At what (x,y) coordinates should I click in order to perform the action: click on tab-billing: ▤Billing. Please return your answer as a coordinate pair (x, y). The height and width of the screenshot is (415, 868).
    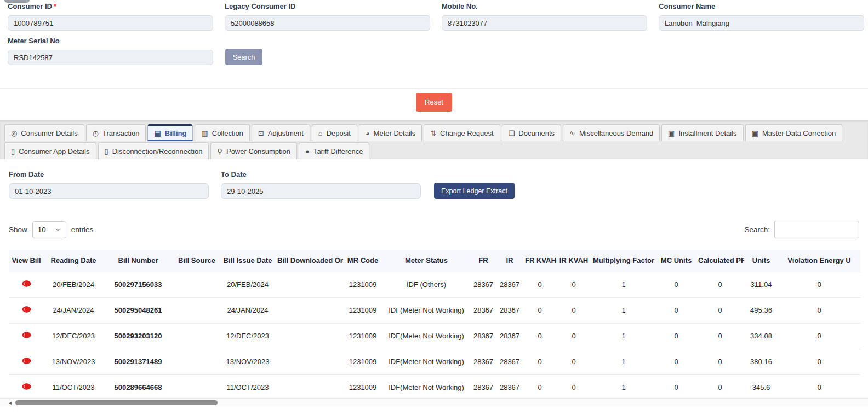
    Looking at the image, I should click on (170, 132).